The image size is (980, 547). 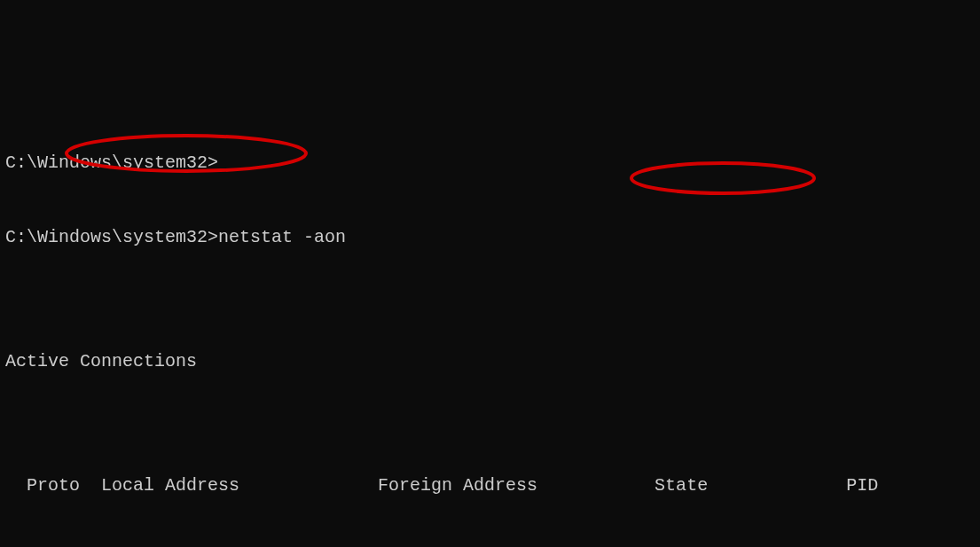 I want to click on table-header-row: Proto Local Address Foreign Address Stat…, so click(x=490, y=486).